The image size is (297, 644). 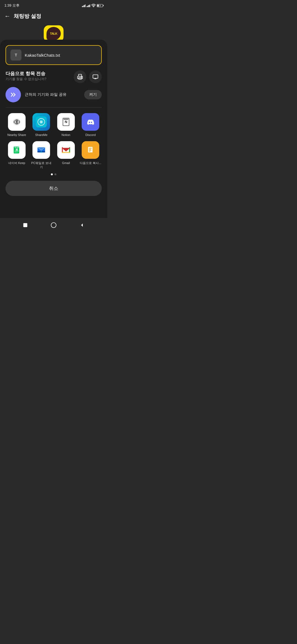 What do you see at coordinates (92, 6) in the screenshot?
I see `status-icons: 26` at bounding box center [92, 6].